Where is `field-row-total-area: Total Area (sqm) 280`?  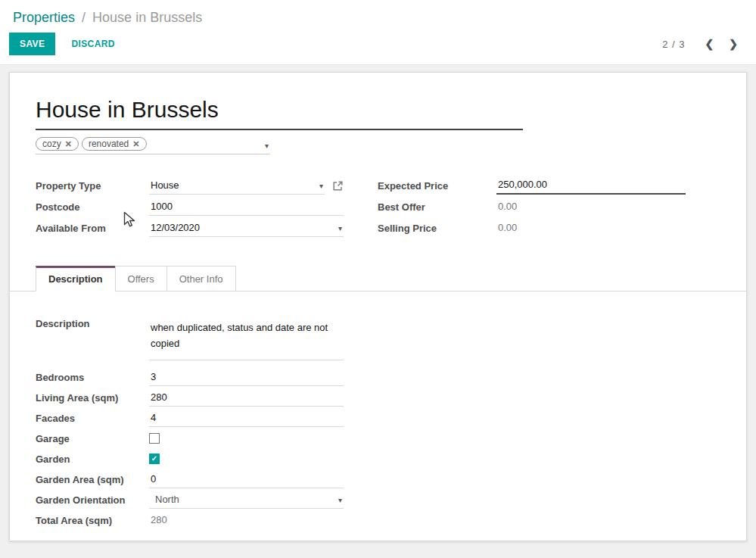 field-row-total-area: Total Area (sqm) 280 is located at coordinates (189, 521).